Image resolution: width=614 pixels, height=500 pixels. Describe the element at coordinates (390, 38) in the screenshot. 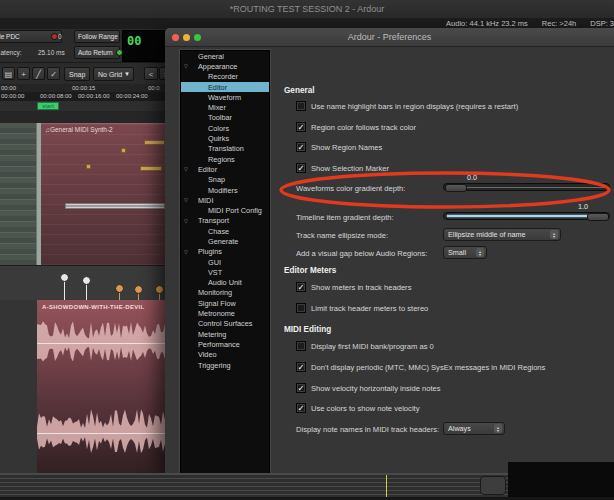

I see `preferences-titlebar: Ardour - Preferences` at that location.